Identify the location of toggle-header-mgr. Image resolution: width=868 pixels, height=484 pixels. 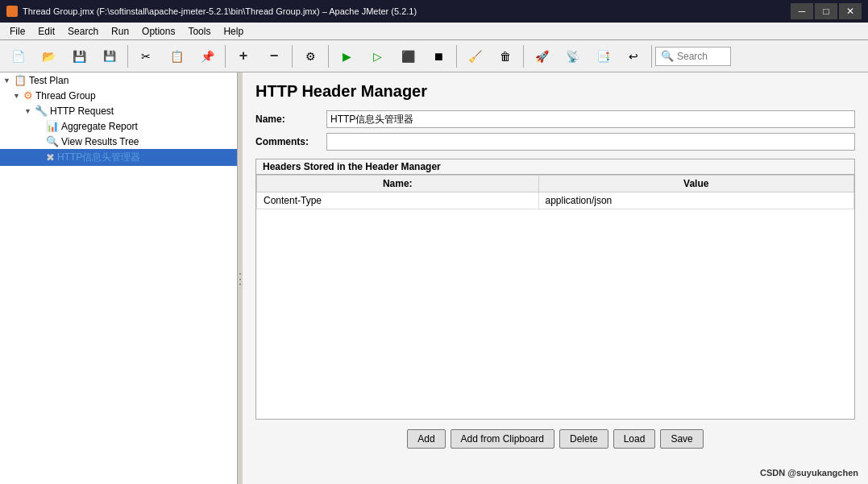
(39, 158).